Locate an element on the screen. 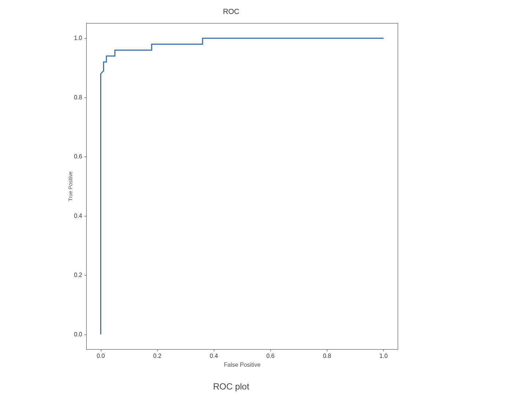 This screenshot has height=402, width=532. x-tick-label: 0.0 is located at coordinates (101, 356).